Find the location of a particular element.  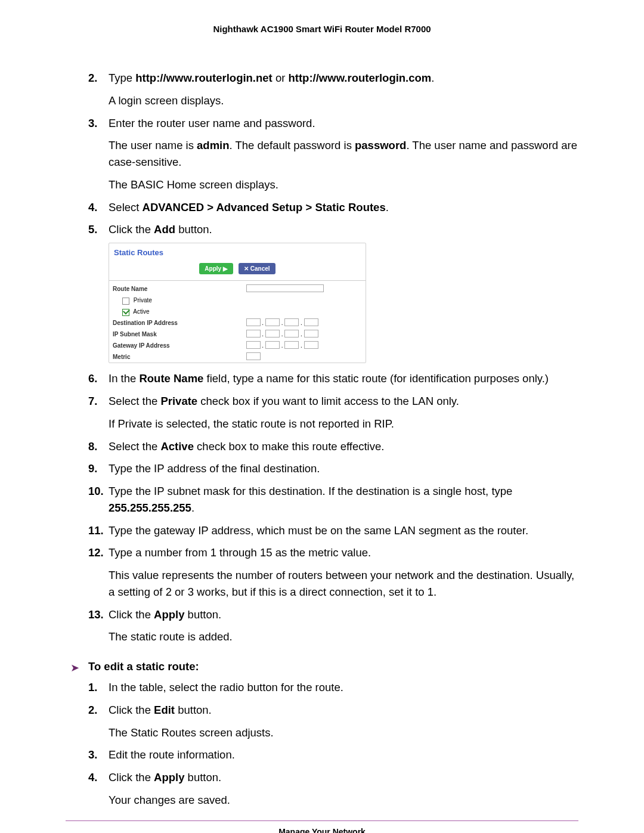

step-3-p2: The BASIC Home screen displays. is located at coordinates (343, 185).